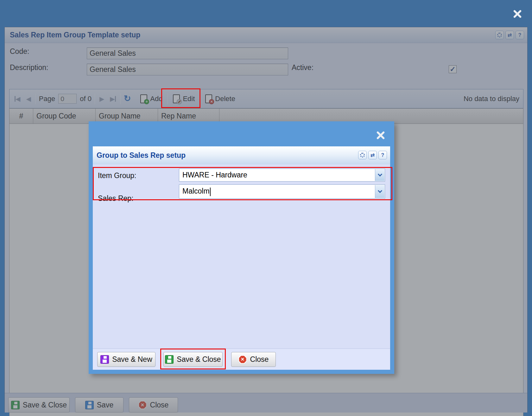 This screenshot has width=532, height=416. Describe the element at coordinates (362, 155) in the screenshot. I see `gear-icon` at that location.